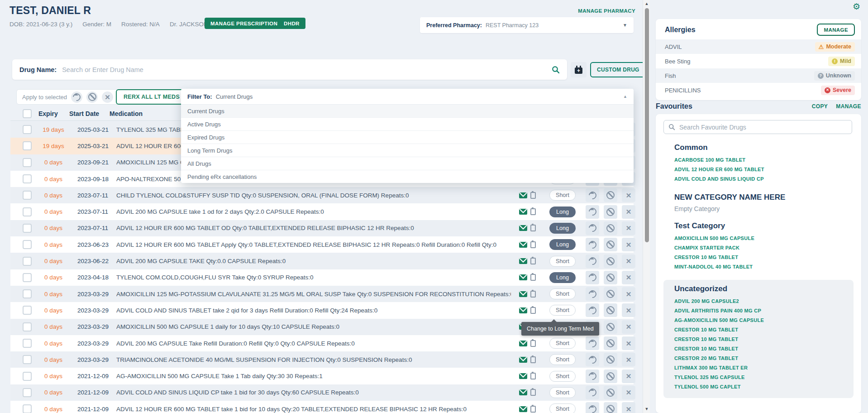  Describe the element at coordinates (764, 359) in the screenshot. I see `favourite-item: CRESTOR 20 MG TABLET` at that location.